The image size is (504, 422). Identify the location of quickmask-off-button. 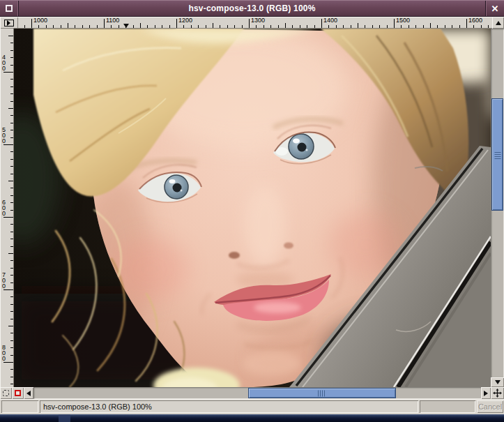
(6, 393).